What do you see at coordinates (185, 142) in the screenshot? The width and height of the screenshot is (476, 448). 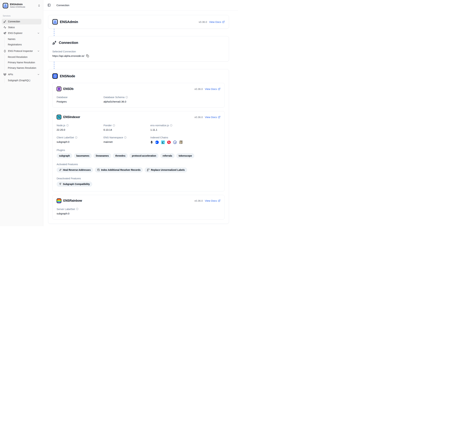 I see `indexed-chains-list` at bounding box center [185, 142].